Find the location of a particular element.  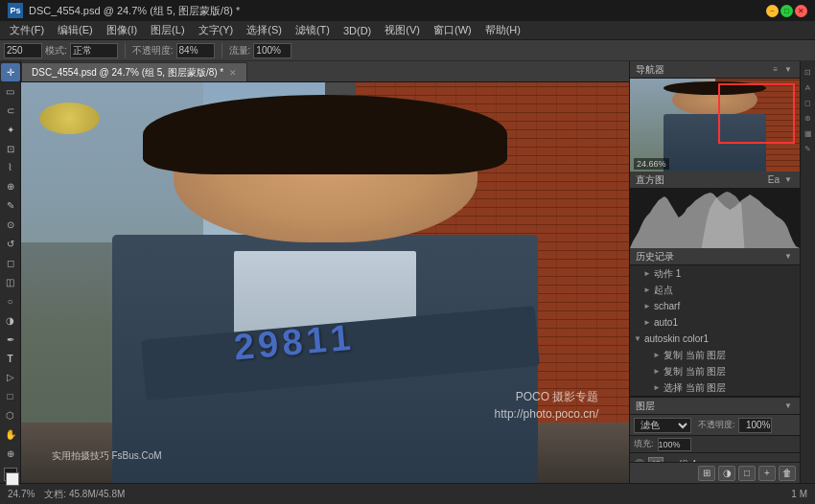

layers-header-btns: ▼ is located at coordinates (788, 406).